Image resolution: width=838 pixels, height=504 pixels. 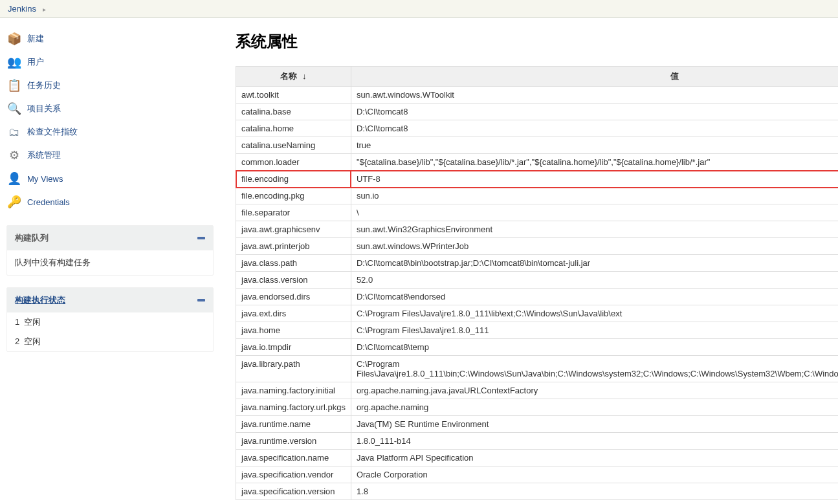 What do you see at coordinates (110, 120) in the screenshot?
I see `sidebar-task-list: 📦新建👥用户📋任务历史🔍项目关系🗂检查文件指纹⚙系统管理👤My Views🔑Cr…` at bounding box center [110, 120].